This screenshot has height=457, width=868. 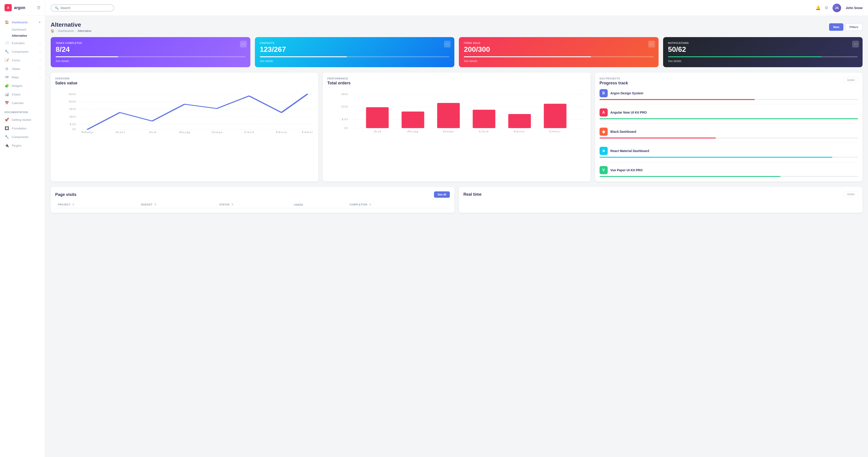 I want to click on sidebar-subitem-alternative: Alternative, so click(x=23, y=36).